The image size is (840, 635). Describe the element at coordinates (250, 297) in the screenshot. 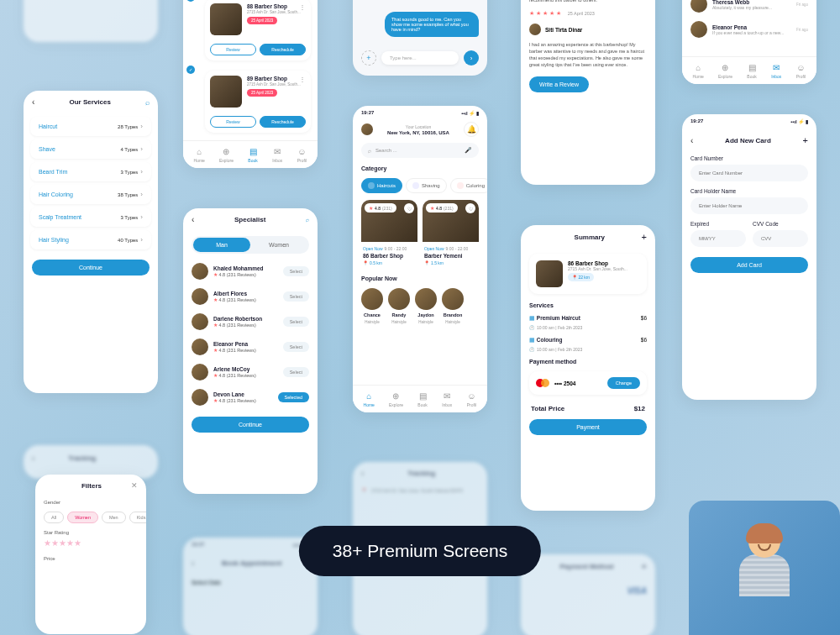

I see `specialist-item: Albert Flores★ 4.8 (231 Reviews)Select` at that location.